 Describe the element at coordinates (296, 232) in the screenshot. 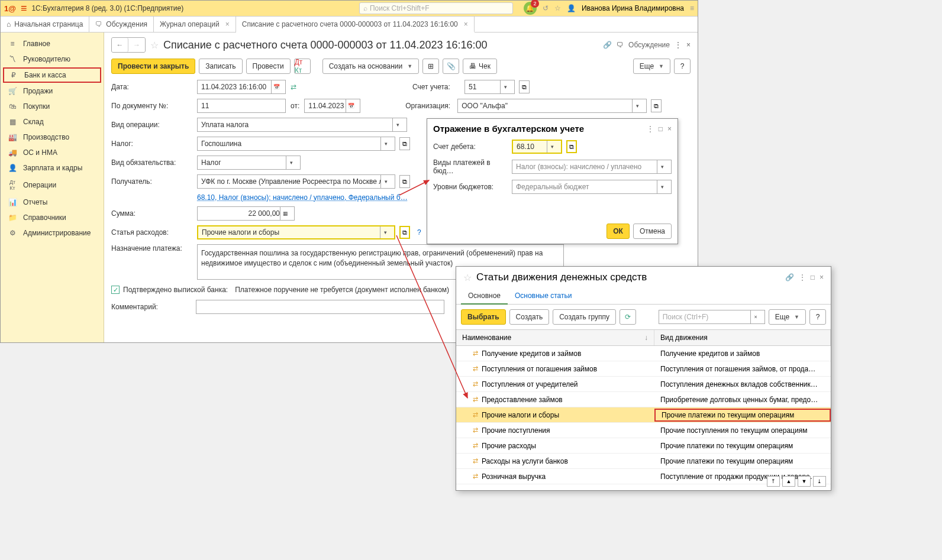

I see `expense-item-input: Прочие налоги и сборы▾` at that location.